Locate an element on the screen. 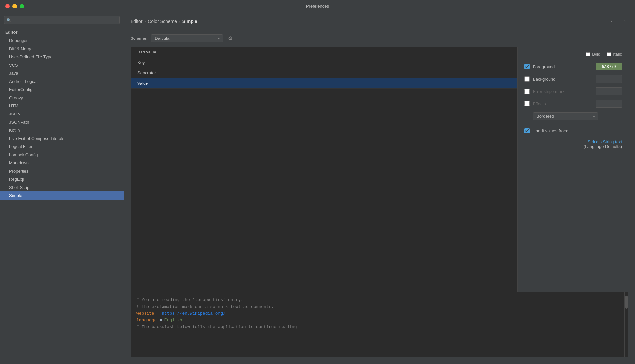  code-line-3: website = https://en.wikipedia.org/ is located at coordinates (378, 314).